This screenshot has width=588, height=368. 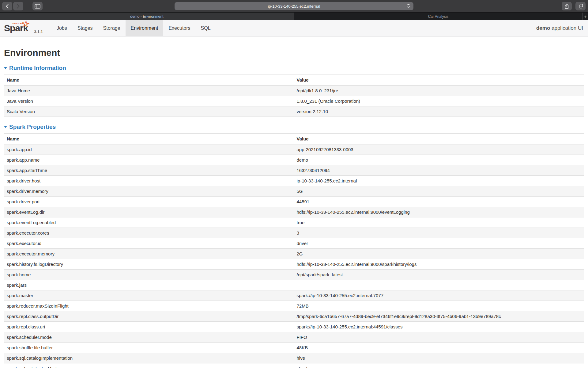 I want to click on table-row: spark.history.fs.logDirectoryhdfs://ip-1…, so click(x=294, y=264).